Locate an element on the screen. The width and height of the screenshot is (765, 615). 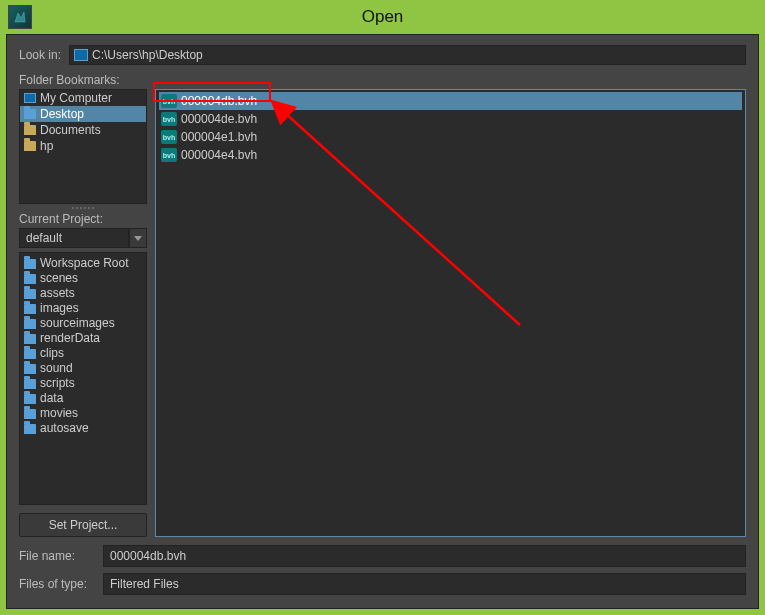
bookmarks-panel: My ComputerDesktopDocumentshp is located at coordinates (83, 146).